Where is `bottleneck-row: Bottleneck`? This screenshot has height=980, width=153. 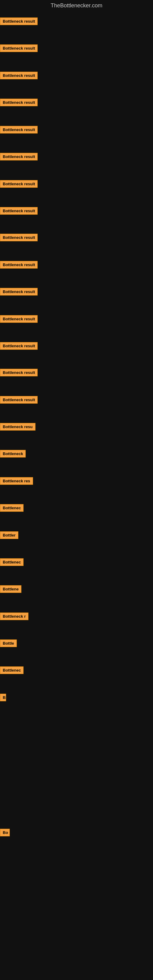 bottleneck-row: Bottleneck is located at coordinates (13, 454).